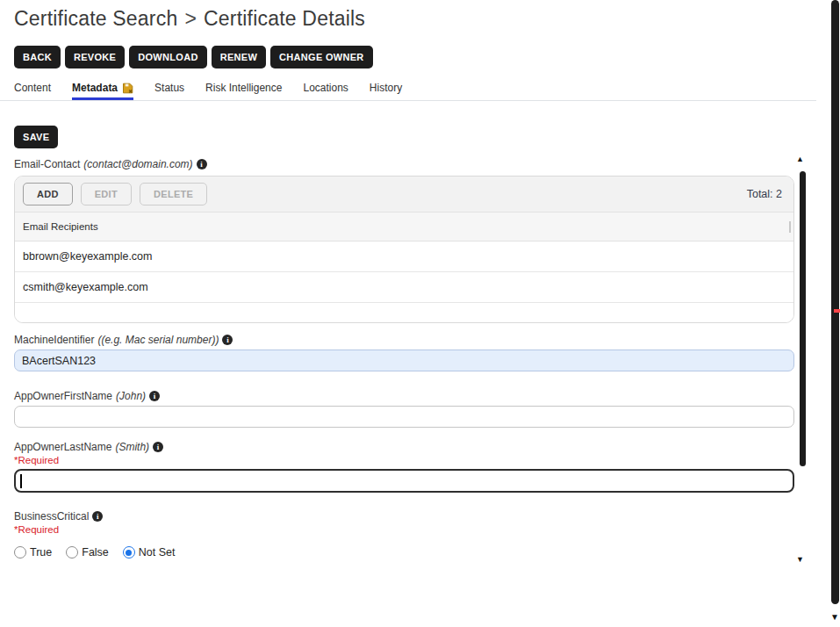  I want to click on back-button: BACK, so click(37, 57).